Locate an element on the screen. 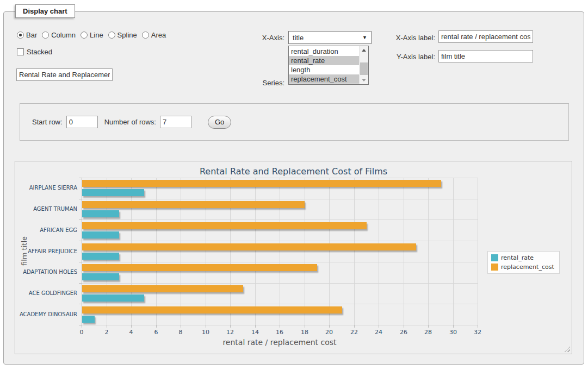  x-axis-select: title ▼ is located at coordinates (330, 37).